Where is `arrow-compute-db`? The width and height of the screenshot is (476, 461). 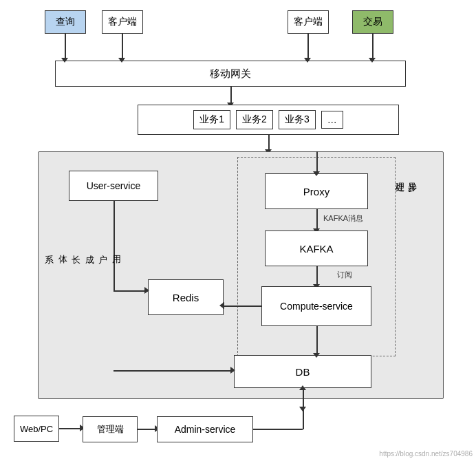
arrow-compute-db is located at coordinates (317, 341).